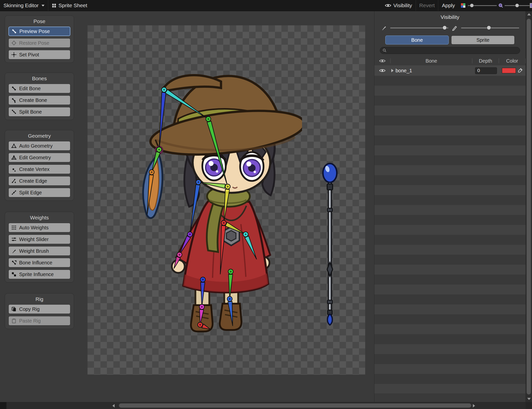  What do you see at coordinates (39, 96) in the screenshot?
I see `bones-panel: Bones Edit Bone Create Bone Split Bone` at bounding box center [39, 96].